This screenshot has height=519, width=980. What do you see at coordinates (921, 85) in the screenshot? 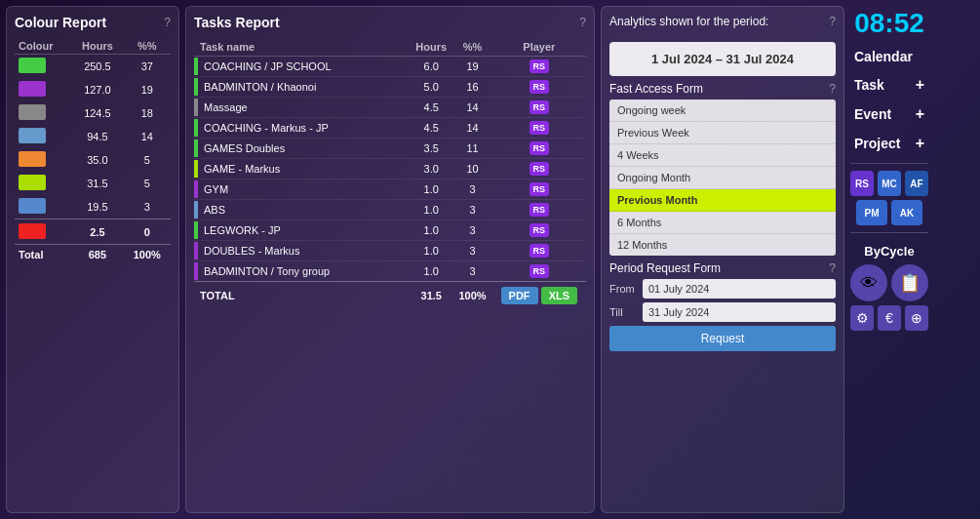
I see `task-plus-icon: +` at bounding box center [921, 85].